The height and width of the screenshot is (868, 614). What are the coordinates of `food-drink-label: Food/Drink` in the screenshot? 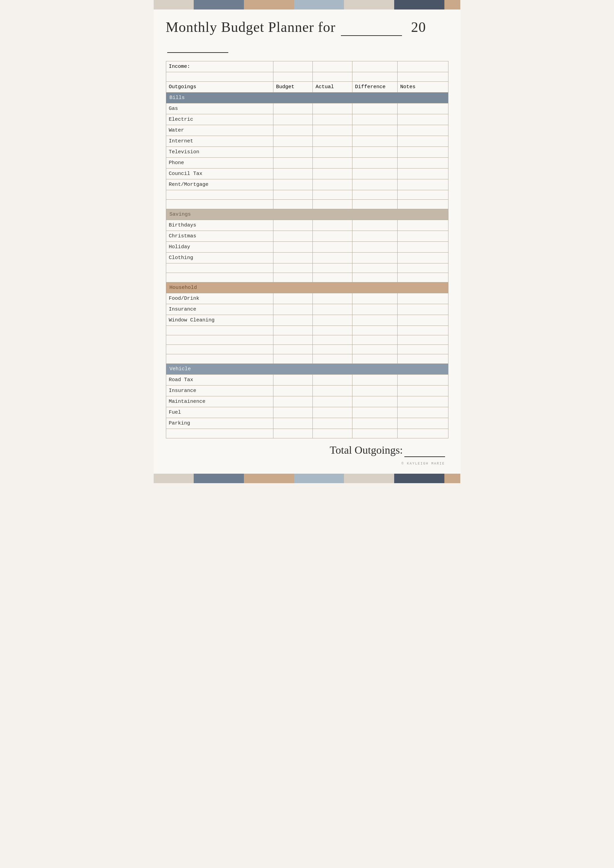 It's located at (219, 299).